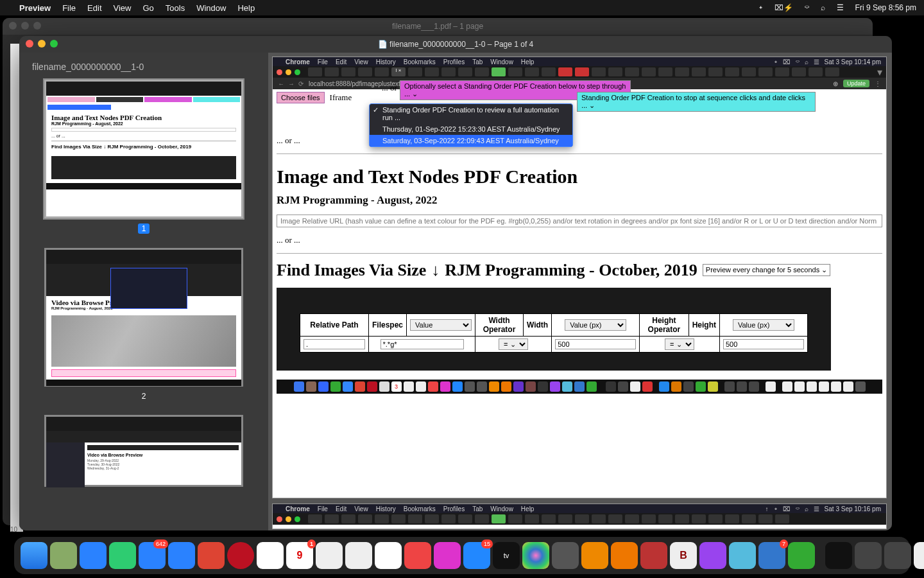 The width and height of the screenshot is (924, 578). What do you see at coordinates (144, 67) in the screenshot?
I see `sidebar-title: filename_0000000000__1-0` at bounding box center [144, 67].